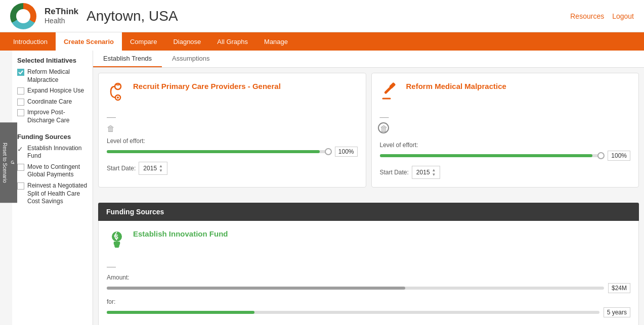  I want to click on level-slider-value-2: 100%, so click(619, 156).